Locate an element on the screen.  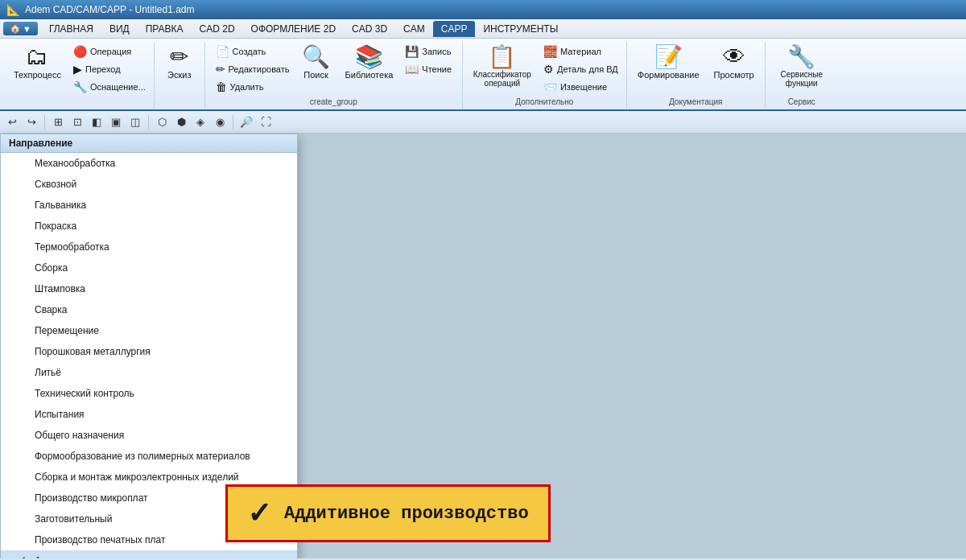
view-btn-3: ◫ is located at coordinates (135, 122).